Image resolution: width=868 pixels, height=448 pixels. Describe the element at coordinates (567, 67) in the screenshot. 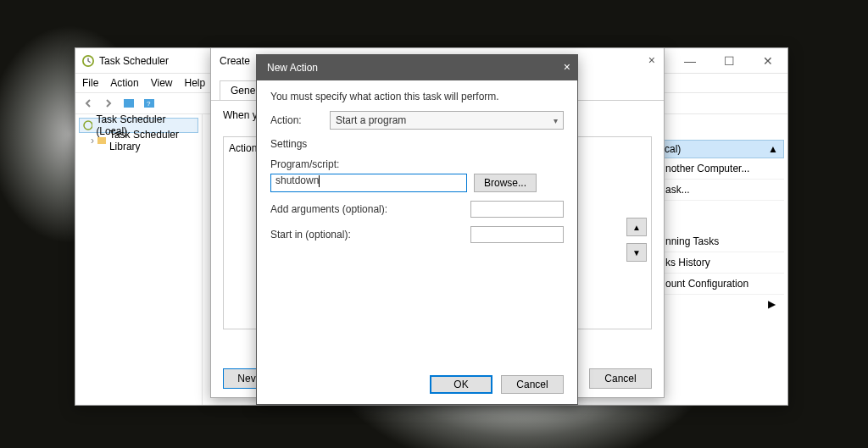

I see `new-action-close-button: ×` at that location.